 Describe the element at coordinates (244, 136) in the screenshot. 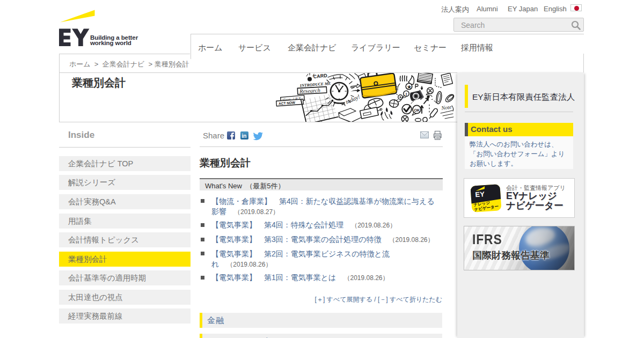

I see `svg-text: in` at that location.